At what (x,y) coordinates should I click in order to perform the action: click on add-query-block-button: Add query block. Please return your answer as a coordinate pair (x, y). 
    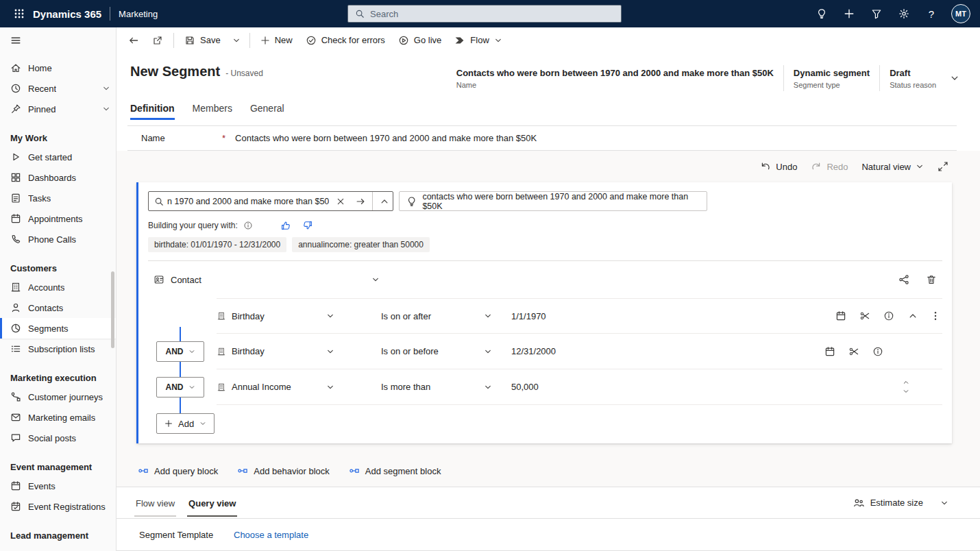
    Looking at the image, I should click on (178, 471).